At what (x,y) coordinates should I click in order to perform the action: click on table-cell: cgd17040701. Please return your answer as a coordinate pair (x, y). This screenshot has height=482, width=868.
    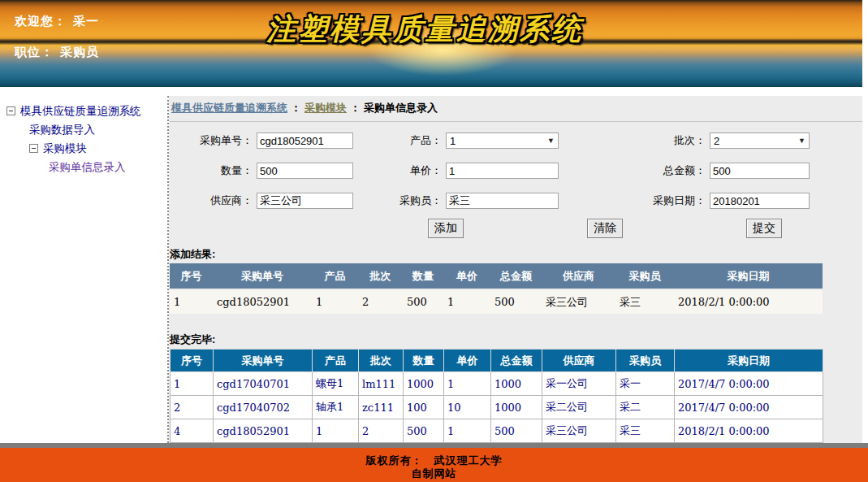
    Looking at the image, I should click on (263, 384).